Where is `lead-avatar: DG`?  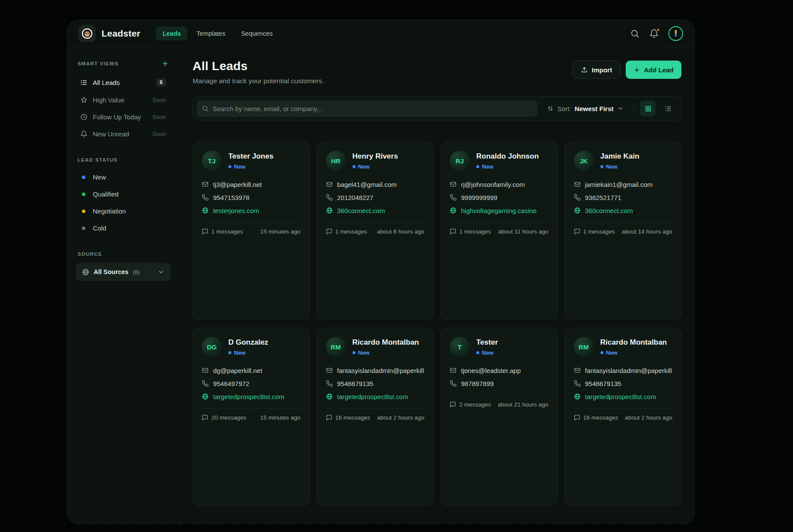
lead-avatar: DG is located at coordinates (212, 347).